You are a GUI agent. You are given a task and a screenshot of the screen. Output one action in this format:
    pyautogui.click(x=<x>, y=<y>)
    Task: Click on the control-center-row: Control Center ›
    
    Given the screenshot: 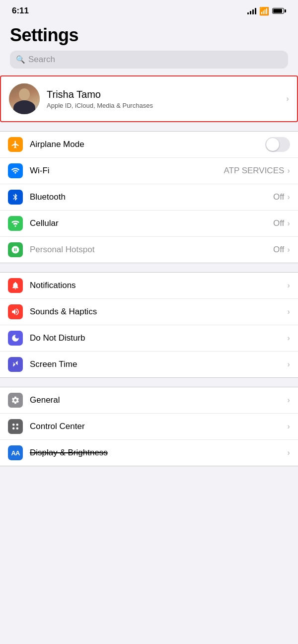 What is the action you would take?
    pyautogui.click(x=149, y=427)
    